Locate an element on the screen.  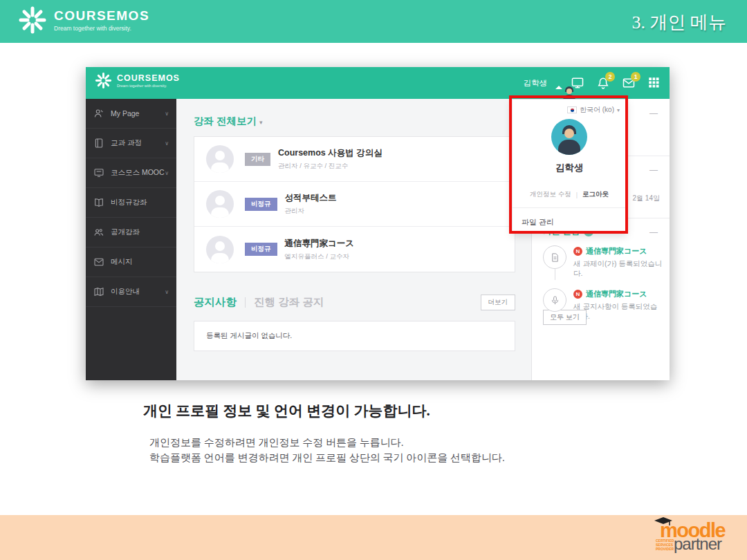
mail-badge: 1 is located at coordinates (636, 77).